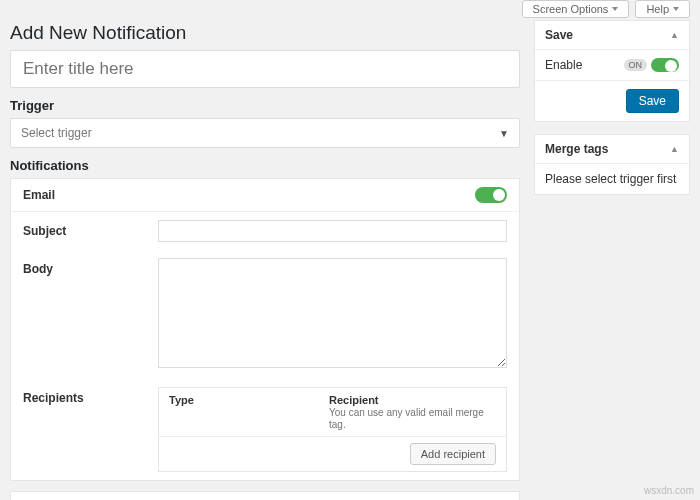 This screenshot has height=500, width=700. I want to click on title-input, so click(265, 69).